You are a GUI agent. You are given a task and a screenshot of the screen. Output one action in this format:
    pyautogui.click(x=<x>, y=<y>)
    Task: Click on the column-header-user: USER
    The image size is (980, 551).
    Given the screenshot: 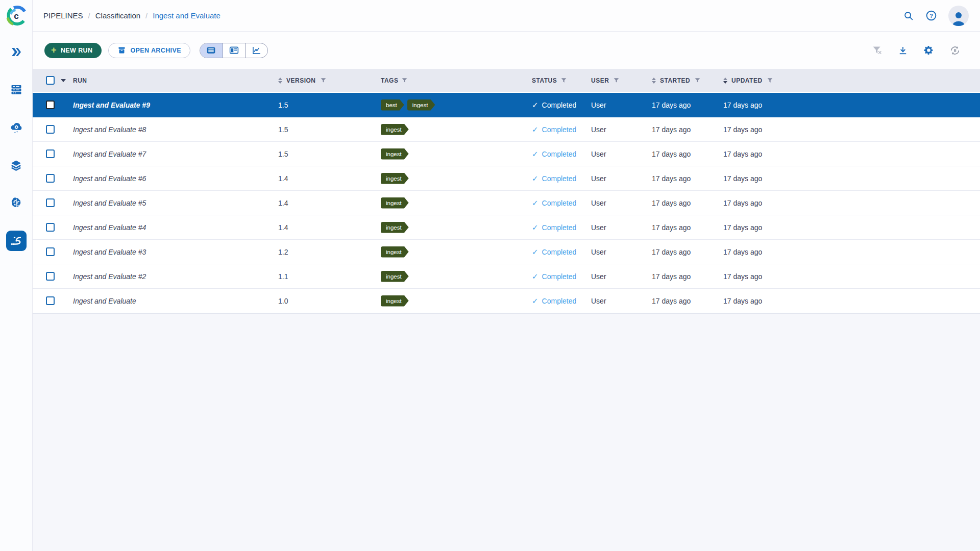 What is the action you would take?
    pyautogui.click(x=621, y=81)
    